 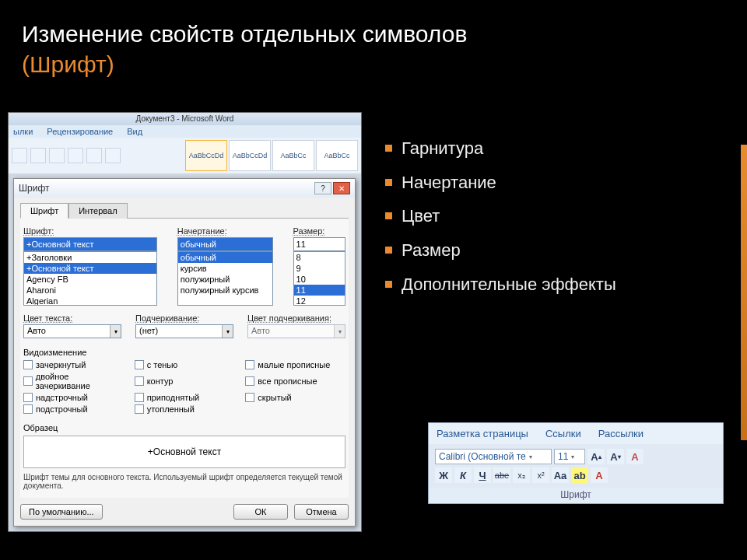 What do you see at coordinates (184, 481) in the screenshot?
I see `theme-note: Шрифт темы для основного текста. Использ…` at bounding box center [184, 481].